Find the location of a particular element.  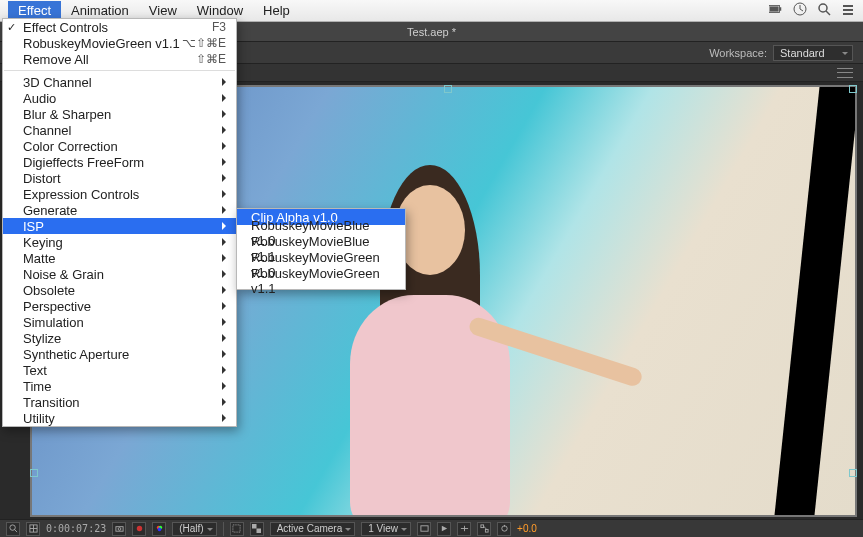

exposure-reset-icon is located at coordinates (504, 529).